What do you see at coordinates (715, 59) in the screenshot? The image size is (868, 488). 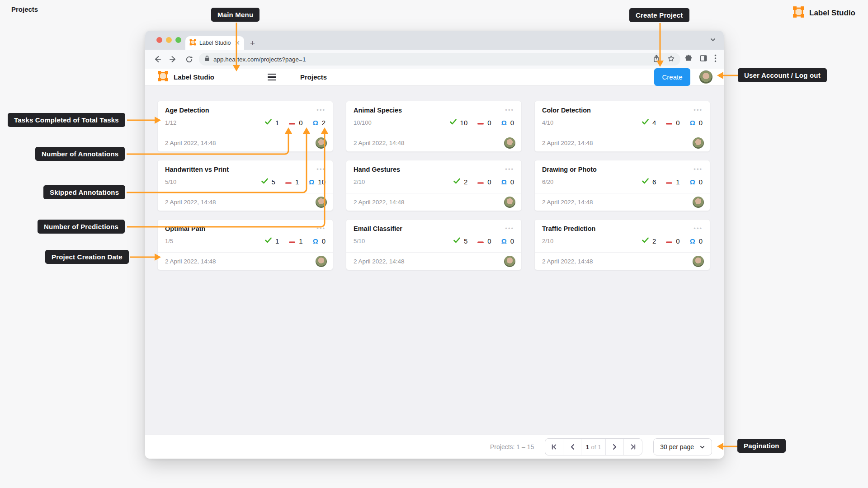 I see `browser-menu-kebab-icon` at bounding box center [715, 59].